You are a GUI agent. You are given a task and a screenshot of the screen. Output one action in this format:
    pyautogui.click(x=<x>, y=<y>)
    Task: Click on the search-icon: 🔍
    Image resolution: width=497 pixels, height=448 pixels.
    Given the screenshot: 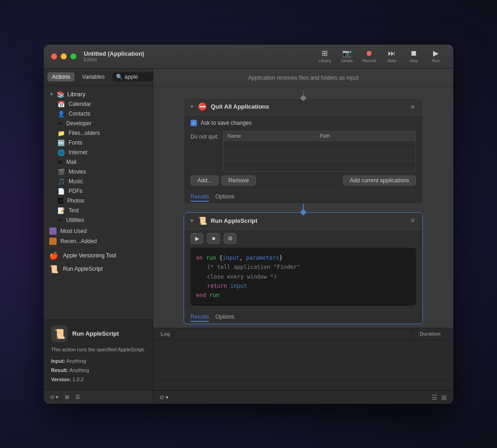 What is the action you would take?
    pyautogui.click(x=120, y=77)
    